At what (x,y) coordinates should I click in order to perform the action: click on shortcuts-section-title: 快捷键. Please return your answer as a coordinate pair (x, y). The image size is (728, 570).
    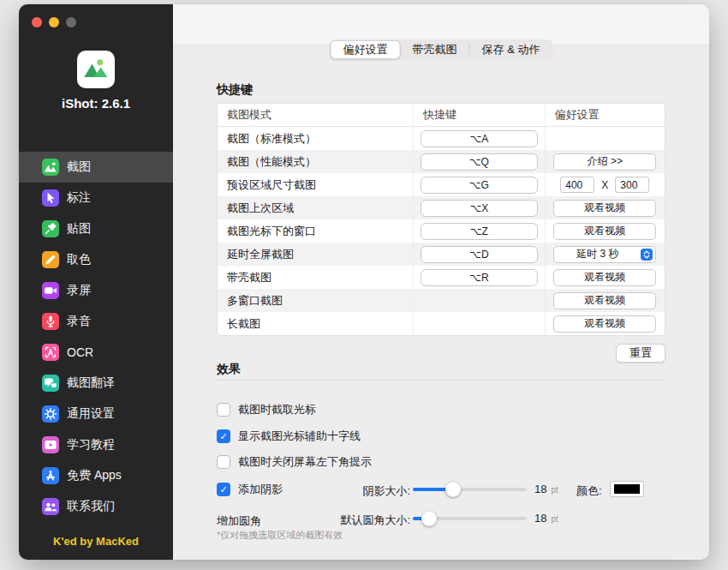
    Looking at the image, I should click on (441, 89).